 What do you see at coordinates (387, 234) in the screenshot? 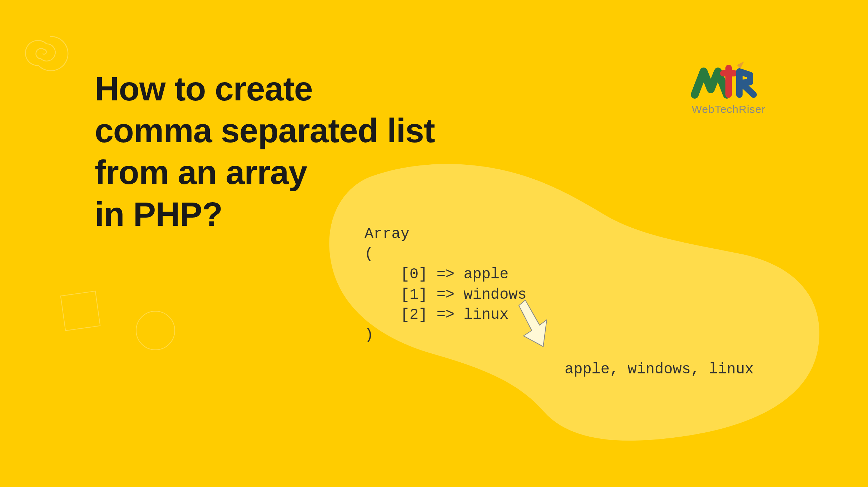
I see `code-line-1: Array` at bounding box center [387, 234].